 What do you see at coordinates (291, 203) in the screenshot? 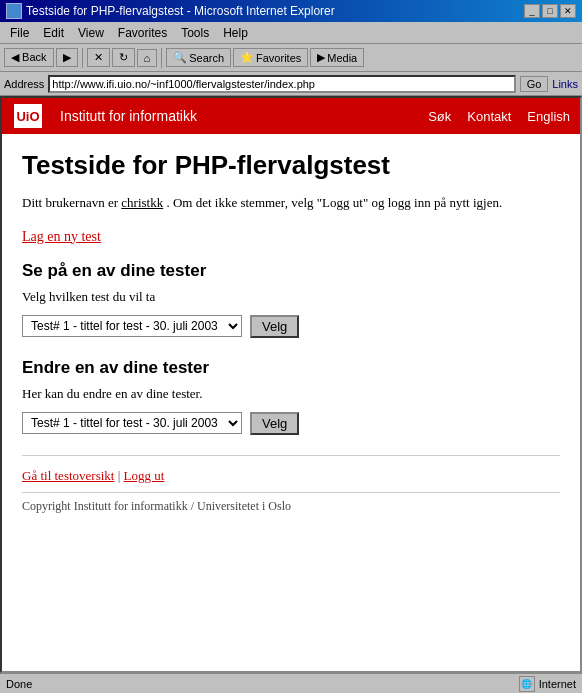
I see `page-intro: Ditt brukernavn er christkk . Om det ikk…` at bounding box center [291, 203].